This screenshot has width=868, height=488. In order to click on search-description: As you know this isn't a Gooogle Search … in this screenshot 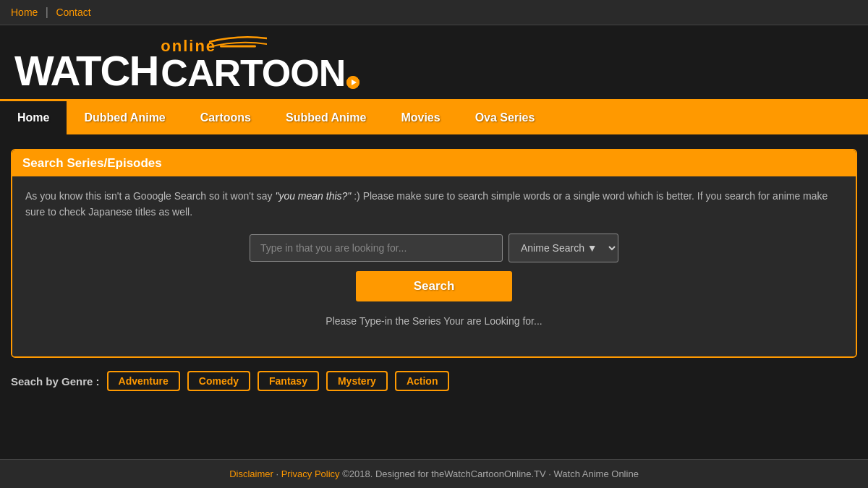, I will do `click(434, 204)`.